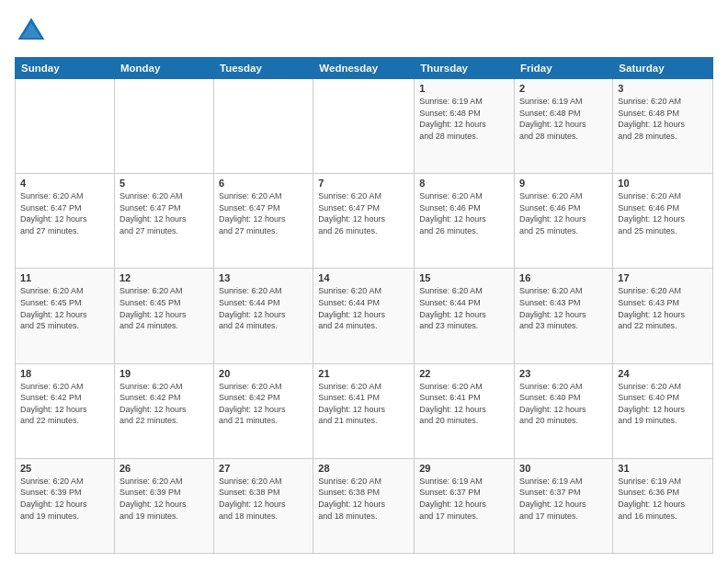 This screenshot has width=728, height=563. What do you see at coordinates (64, 183) in the screenshot?
I see `day-number: 4` at bounding box center [64, 183].